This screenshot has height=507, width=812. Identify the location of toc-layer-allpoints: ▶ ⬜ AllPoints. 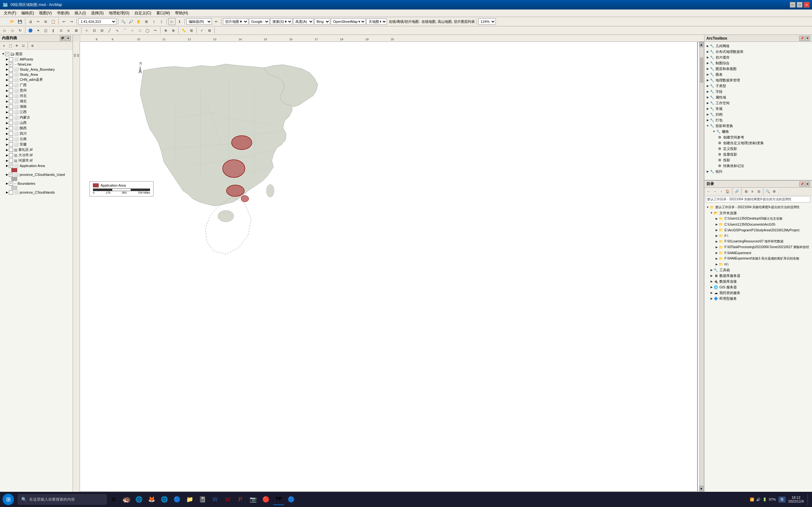
(36, 59).